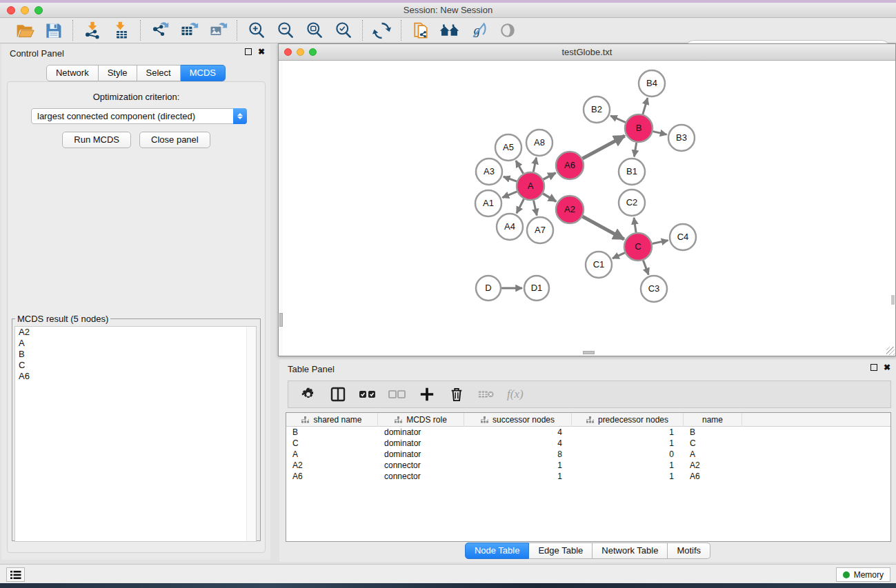  I want to click on refresh-icon, so click(382, 30).